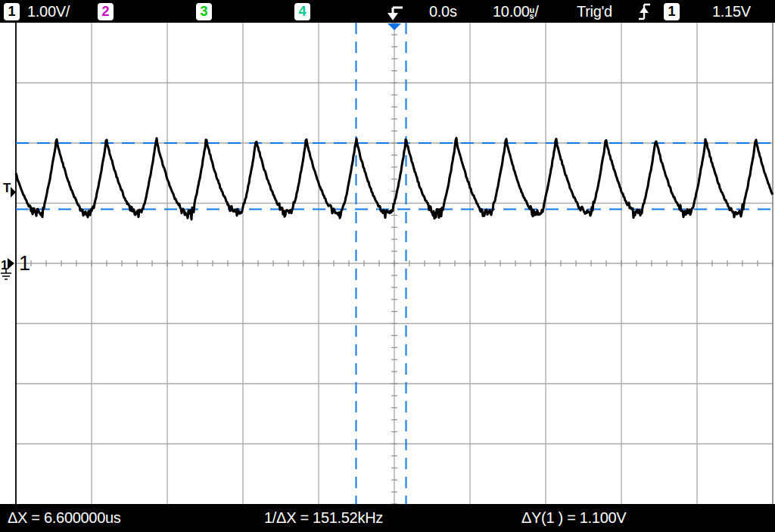 This screenshot has height=532, width=775. What do you see at coordinates (444, 11) in the screenshot?
I see `delay-time-value: 0.0s` at bounding box center [444, 11].